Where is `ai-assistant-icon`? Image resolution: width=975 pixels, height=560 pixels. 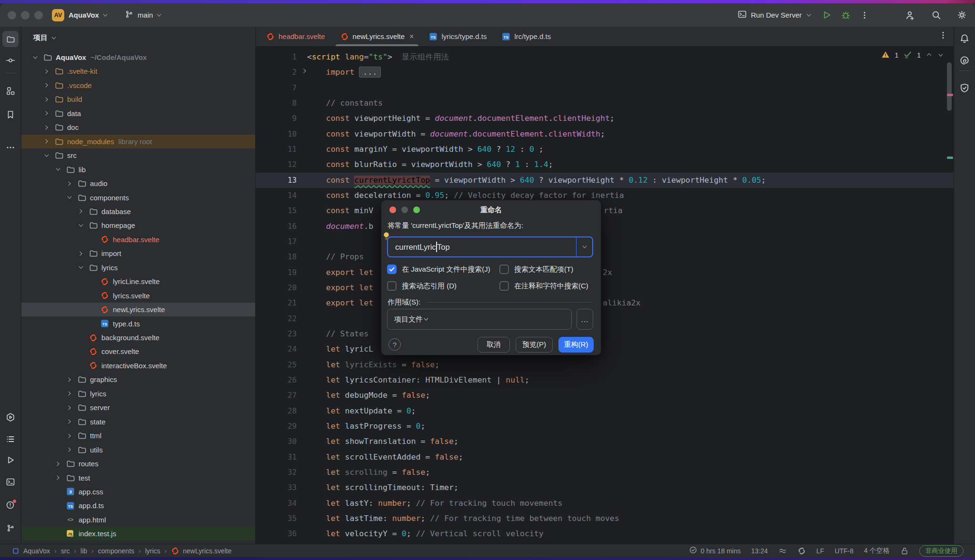 ai-assistant-icon is located at coordinates (965, 60).